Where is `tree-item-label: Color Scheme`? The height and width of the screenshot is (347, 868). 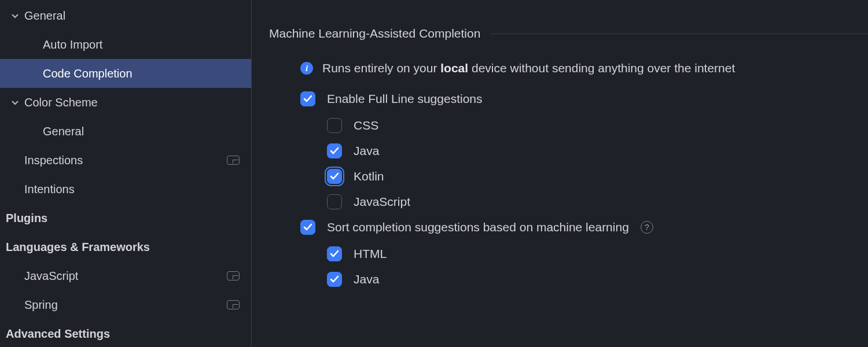 tree-item-label: Color Scheme is located at coordinates (132, 103).